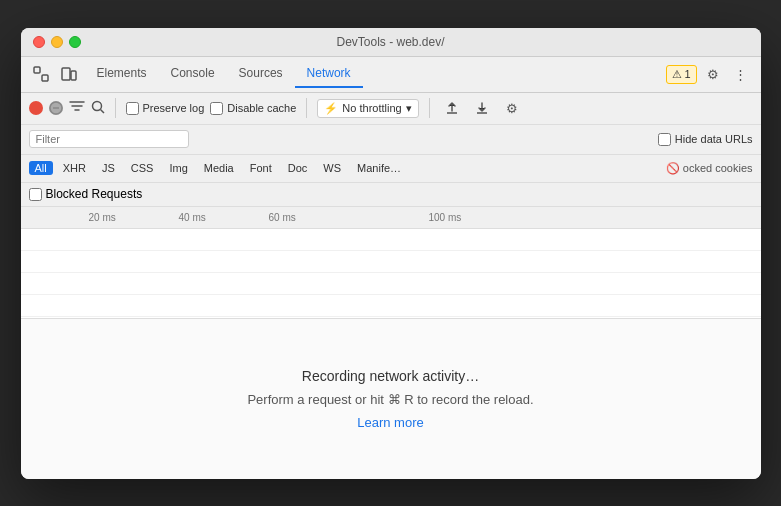 The image size is (781, 506). I want to click on tab-sources: Sources, so click(261, 74).